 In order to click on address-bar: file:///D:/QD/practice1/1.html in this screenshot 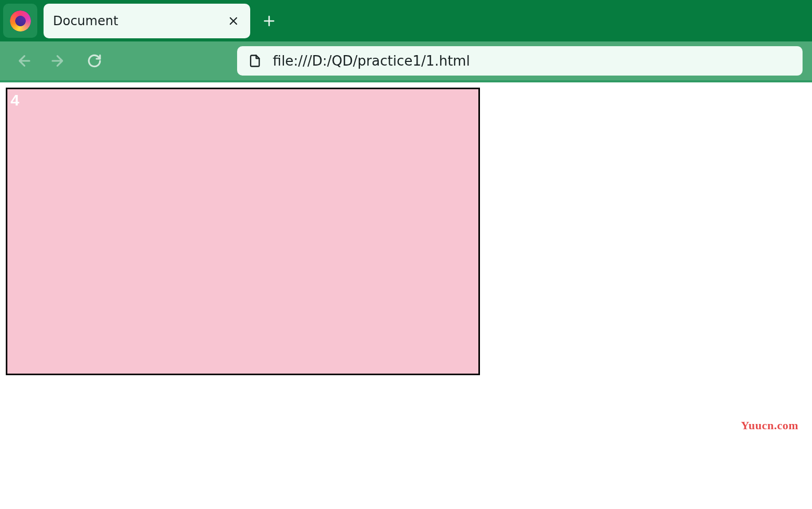, I will do `click(520, 61)`.